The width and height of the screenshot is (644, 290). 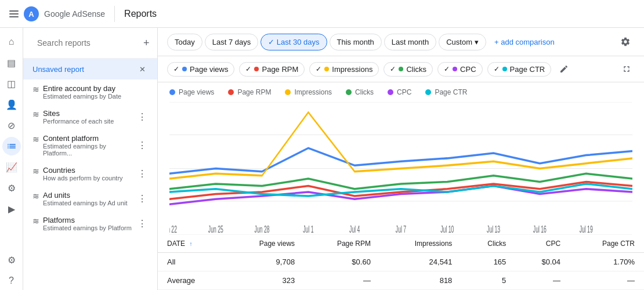 What do you see at coordinates (14, 14) in the screenshot?
I see `menu-icon` at bounding box center [14, 14].